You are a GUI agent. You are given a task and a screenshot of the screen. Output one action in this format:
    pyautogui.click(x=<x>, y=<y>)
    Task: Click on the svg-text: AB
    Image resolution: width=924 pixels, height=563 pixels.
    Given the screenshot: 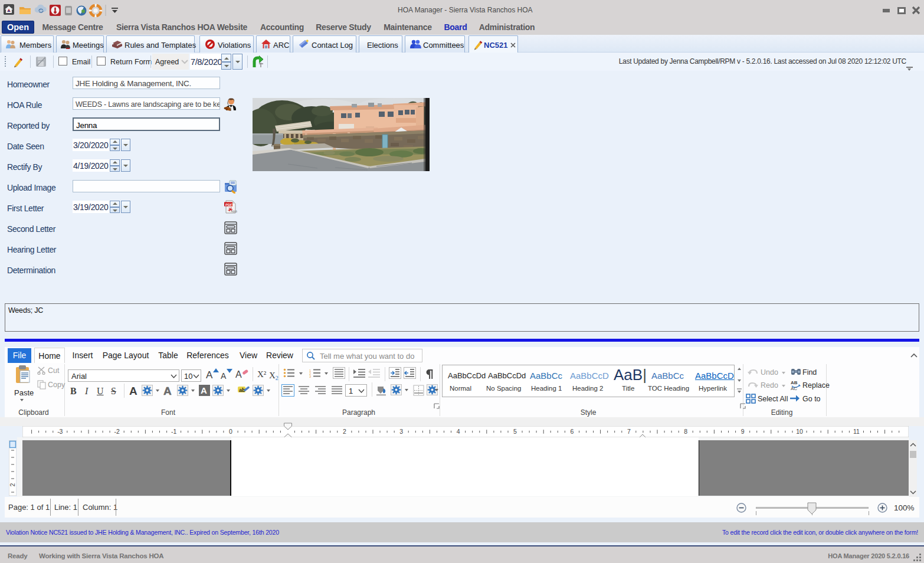 What is the action you would take?
    pyautogui.click(x=794, y=382)
    